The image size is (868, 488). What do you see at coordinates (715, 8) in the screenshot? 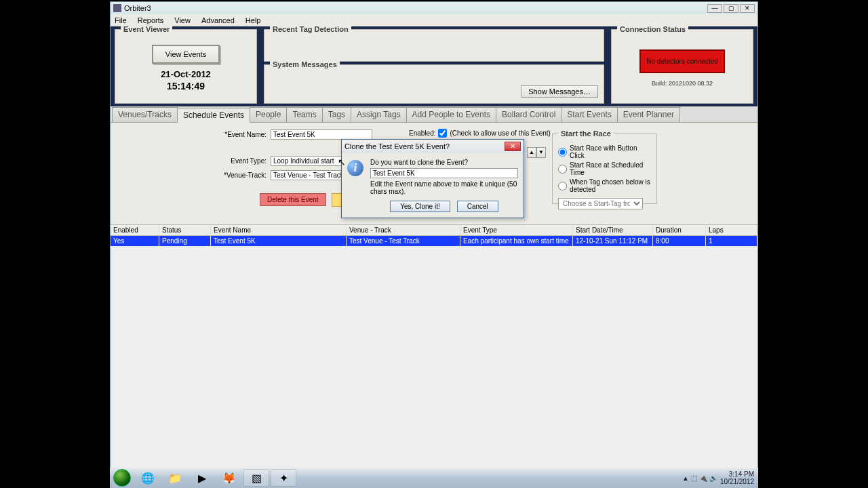
I see `minimize-button: —` at bounding box center [715, 8].